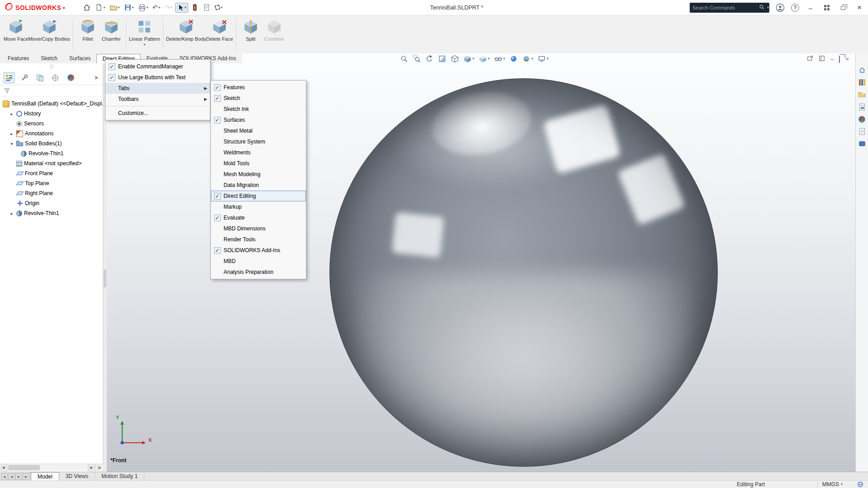  I want to click on print-button: ▾, so click(143, 8).